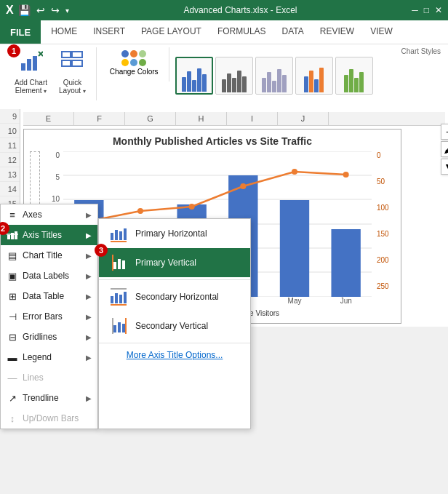 This screenshot has width=448, height=494. I want to click on change-colors-button: Change Colors, so click(134, 63).